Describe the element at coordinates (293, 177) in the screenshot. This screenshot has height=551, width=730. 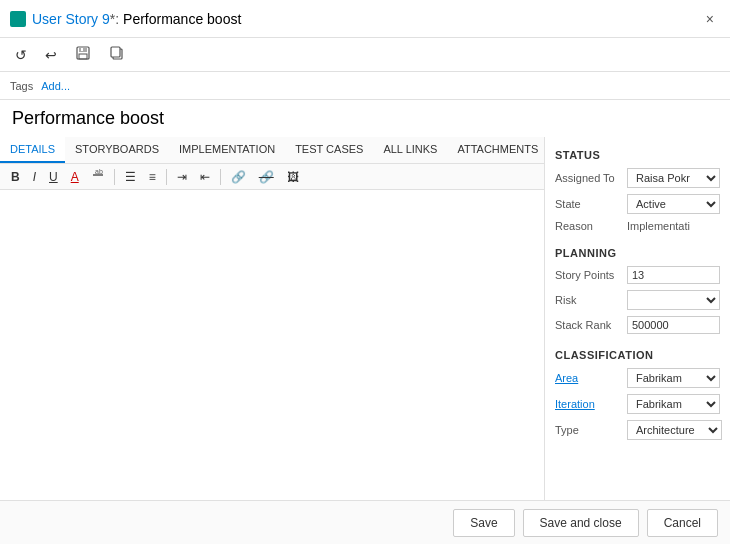
I see `image-button: 🖼` at that location.